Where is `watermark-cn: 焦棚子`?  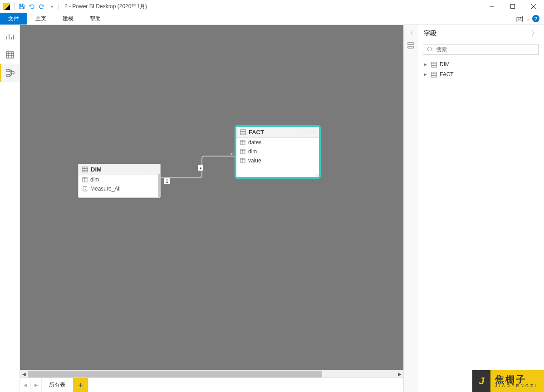
watermark-cn: 焦棚子 is located at coordinates (516, 379).